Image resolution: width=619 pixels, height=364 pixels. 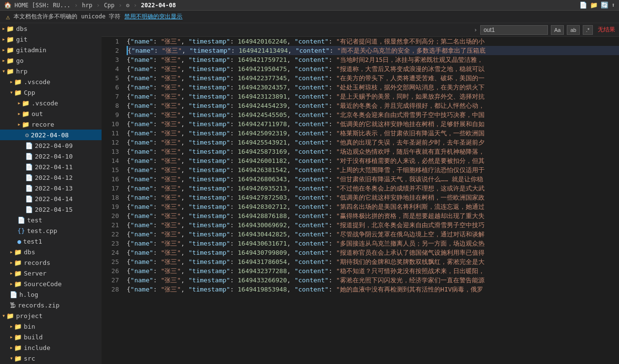 What do you see at coordinates (62, 242) in the screenshot?
I see `sidebar-label-test1: test1` at bounding box center [62, 242].